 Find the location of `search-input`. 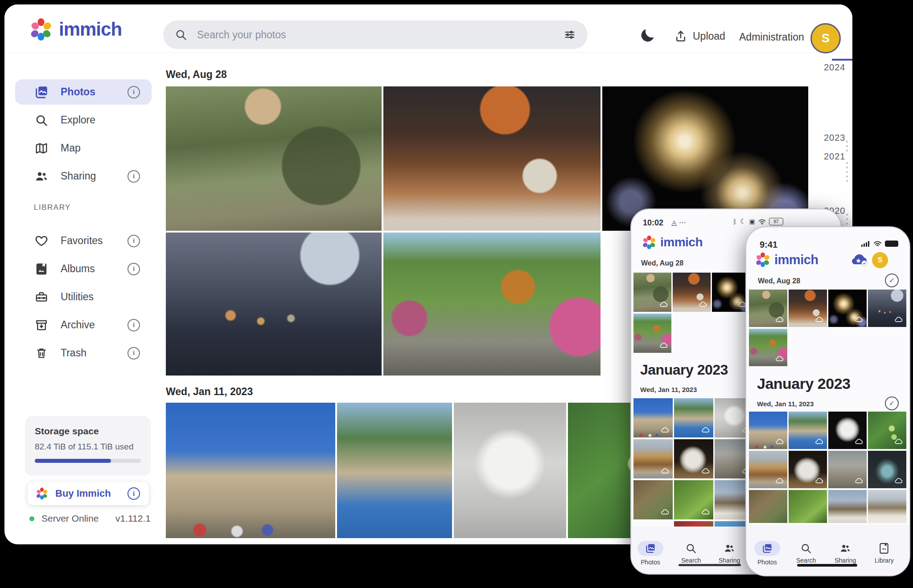

search-input is located at coordinates (380, 35).